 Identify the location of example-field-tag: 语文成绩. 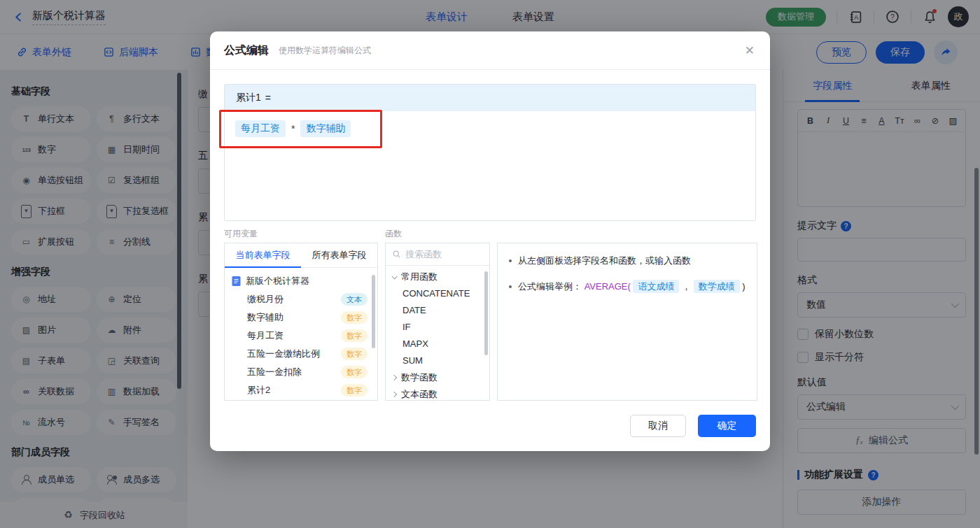
(656, 287).